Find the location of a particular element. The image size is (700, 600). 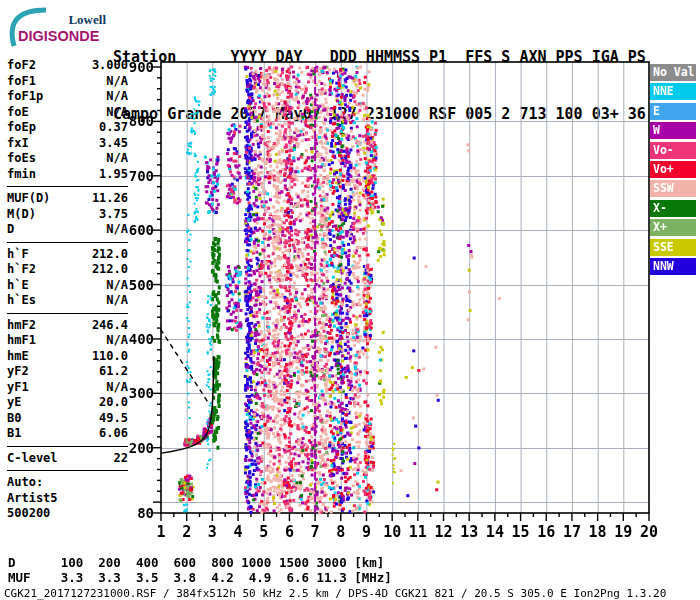

legend-item: NNW is located at coordinates (673, 266).